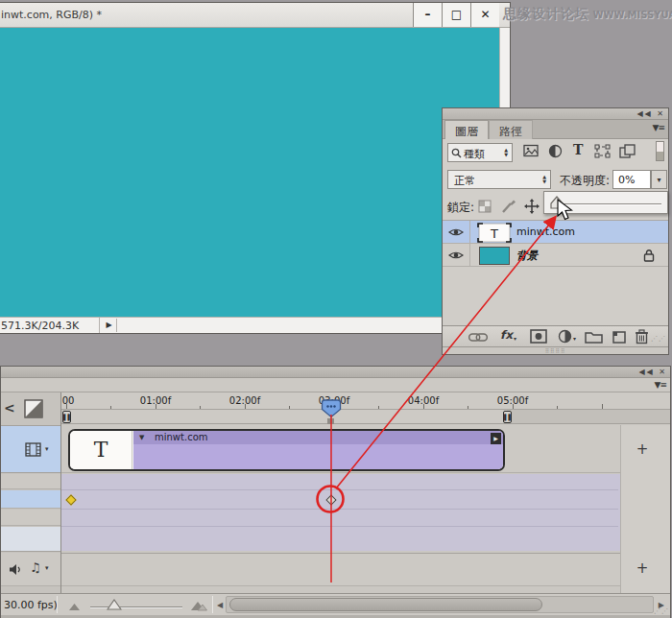  Describe the element at coordinates (661, 611) in the screenshot. I see `timeline-resize-grip: ⋰⋰` at that location.